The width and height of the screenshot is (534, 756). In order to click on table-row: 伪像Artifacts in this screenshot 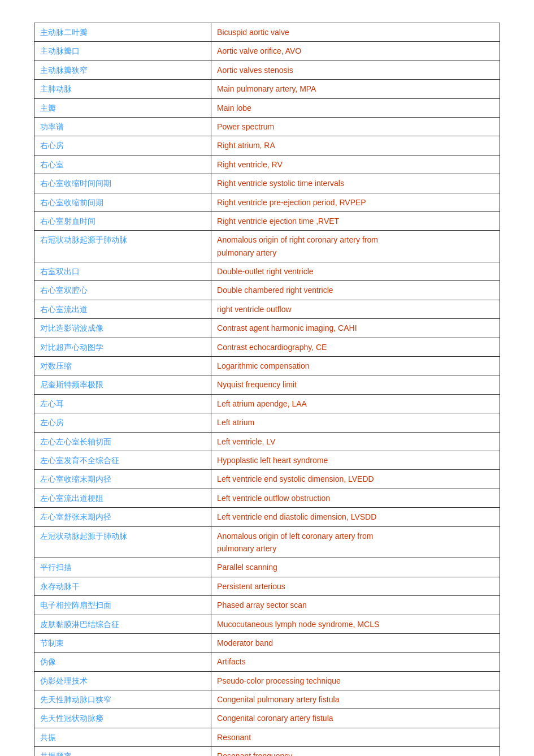, I will do `click(267, 662)`.